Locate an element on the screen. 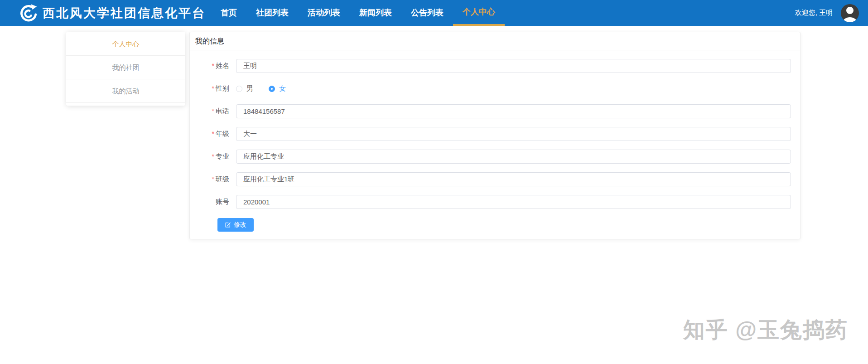  form-row-class: *班级 is located at coordinates (495, 180).